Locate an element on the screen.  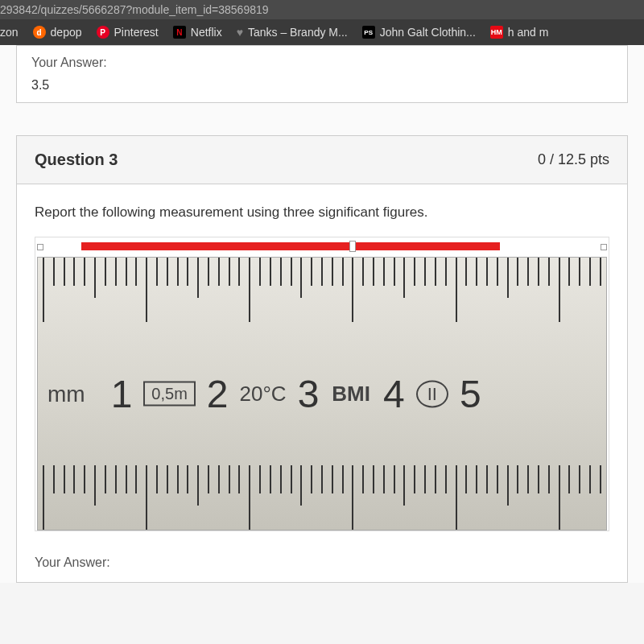
ruler-4: 4 is located at coordinates (394, 394).